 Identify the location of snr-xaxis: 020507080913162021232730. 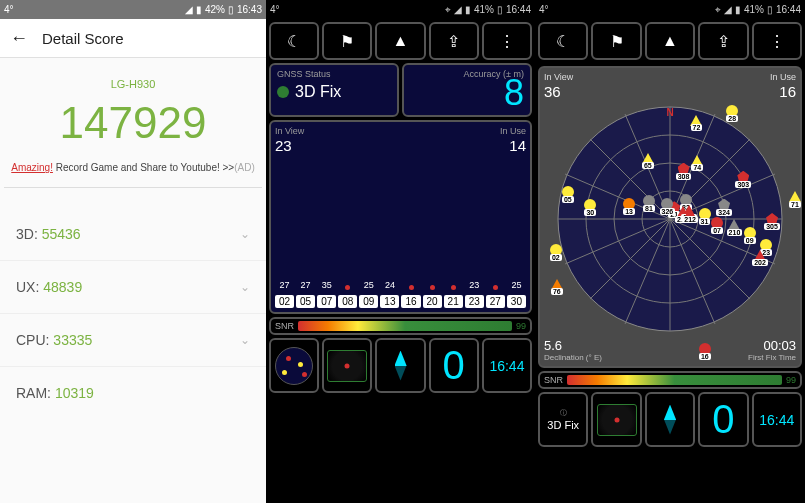
(400, 302).